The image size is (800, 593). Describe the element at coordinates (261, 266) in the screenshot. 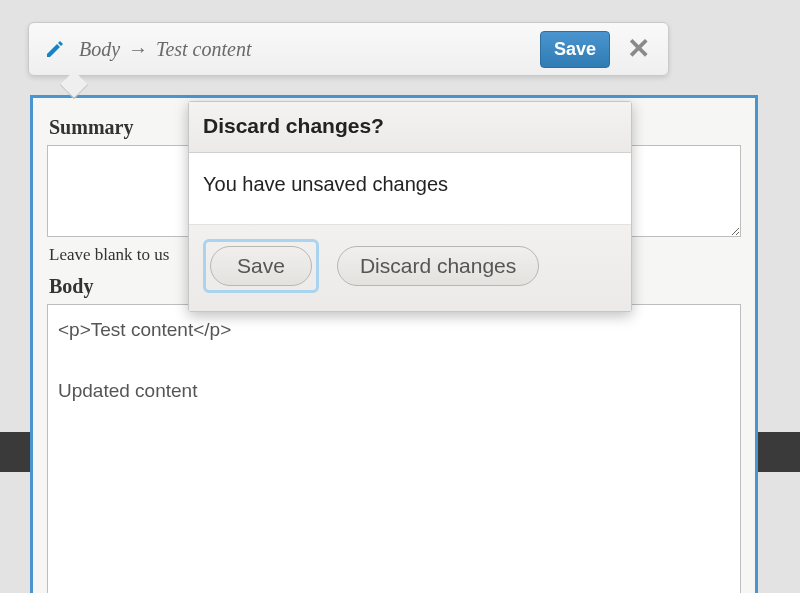

I see `focus-ring: Save` at that location.